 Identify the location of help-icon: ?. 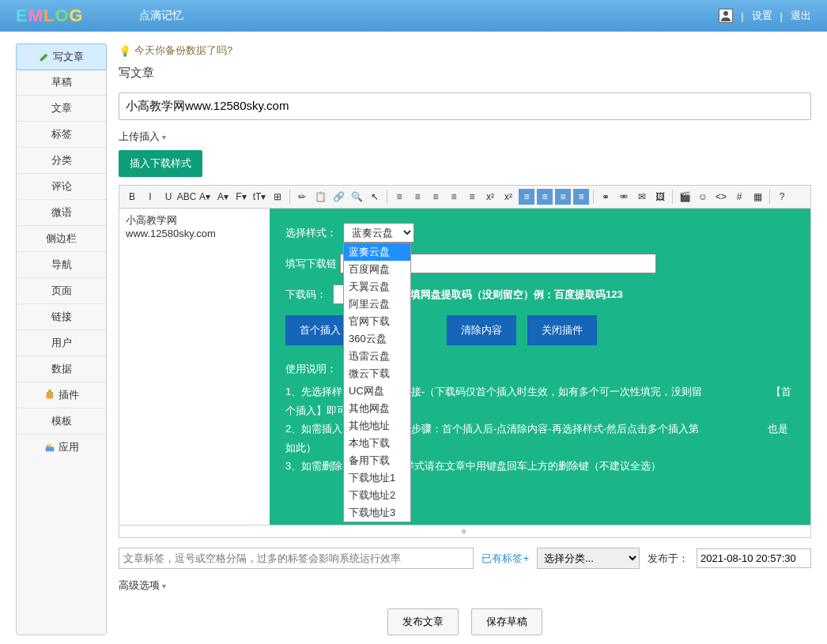
(782, 197).